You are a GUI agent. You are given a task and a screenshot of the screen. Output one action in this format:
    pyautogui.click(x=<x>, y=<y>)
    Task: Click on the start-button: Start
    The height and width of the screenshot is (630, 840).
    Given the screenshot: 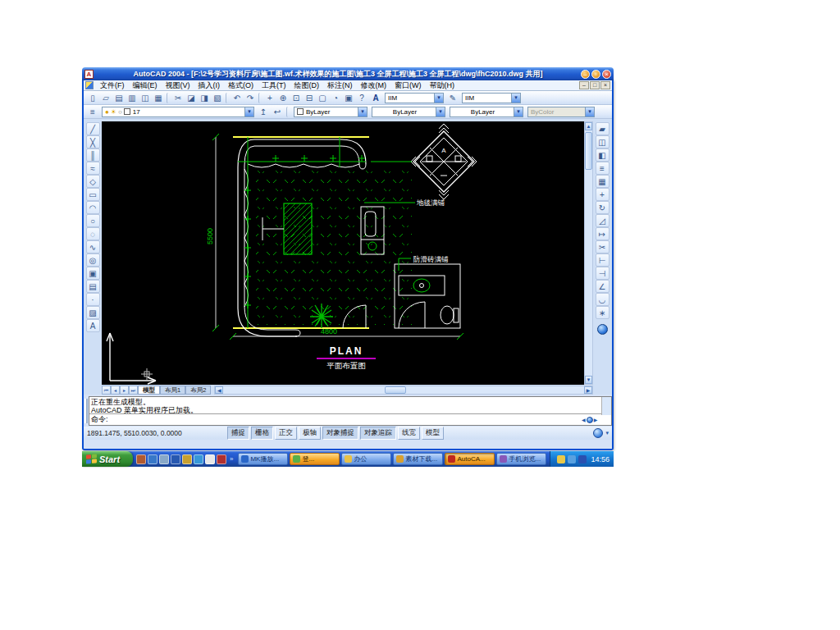 What is the action you would take?
    pyautogui.click(x=107, y=459)
    